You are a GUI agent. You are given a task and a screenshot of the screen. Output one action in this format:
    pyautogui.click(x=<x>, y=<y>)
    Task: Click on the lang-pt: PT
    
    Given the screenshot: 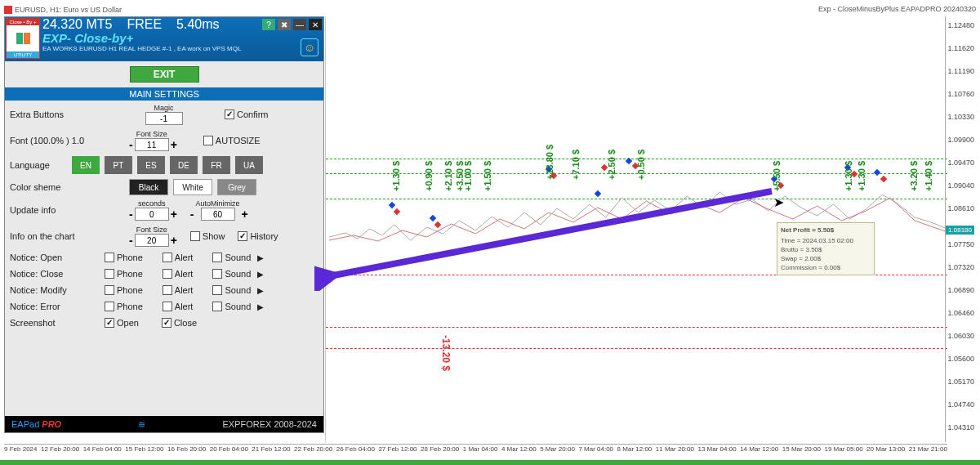 What is the action you would take?
    pyautogui.click(x=118, y=165)
    